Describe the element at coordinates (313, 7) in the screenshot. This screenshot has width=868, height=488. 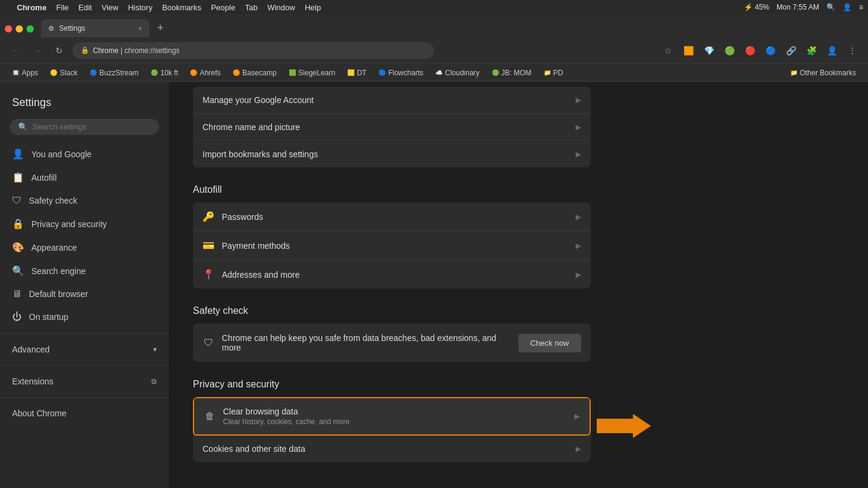
I see `menu-help: Help` at that location.